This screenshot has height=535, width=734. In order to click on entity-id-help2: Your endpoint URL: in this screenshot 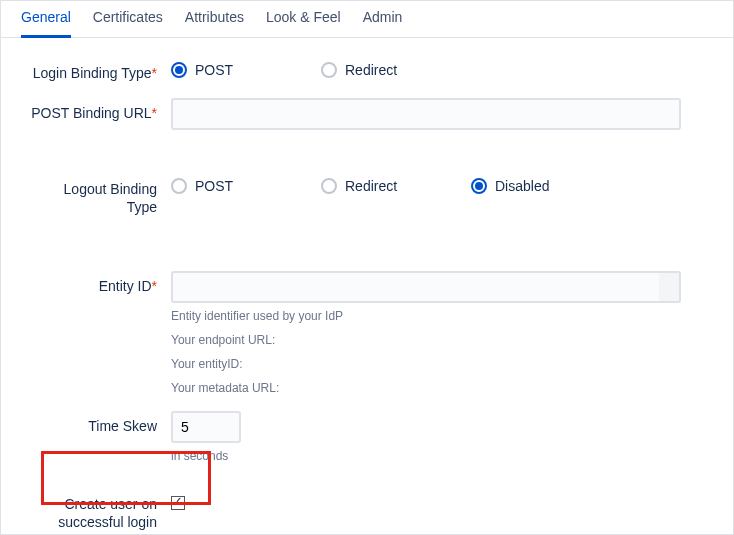, I will do `click(437, 340)`.